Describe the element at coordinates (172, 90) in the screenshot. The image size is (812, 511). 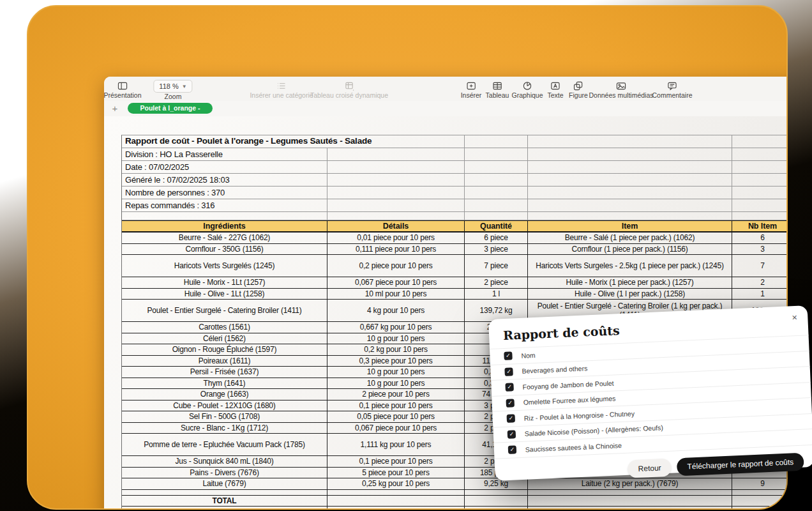
I see `zoom-control: 118 % ▼ Zoom` at that location.